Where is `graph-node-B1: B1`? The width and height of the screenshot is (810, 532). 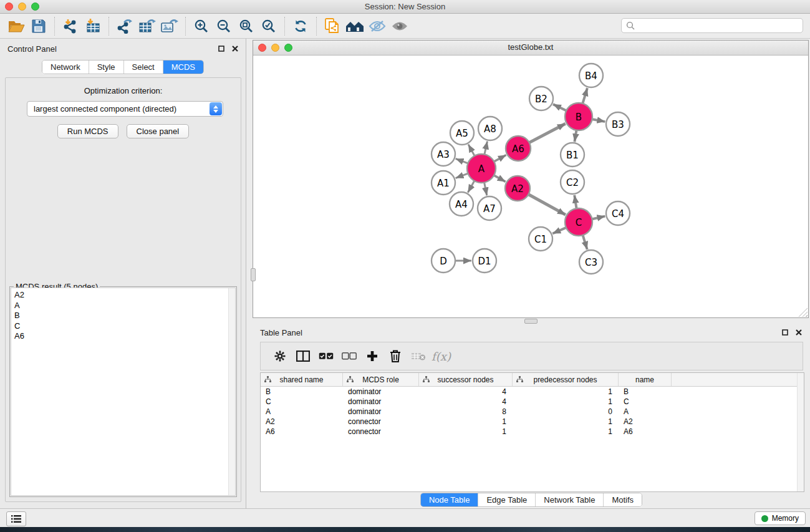 graph-node-B1: B1 is located at coordinates (572, 155).